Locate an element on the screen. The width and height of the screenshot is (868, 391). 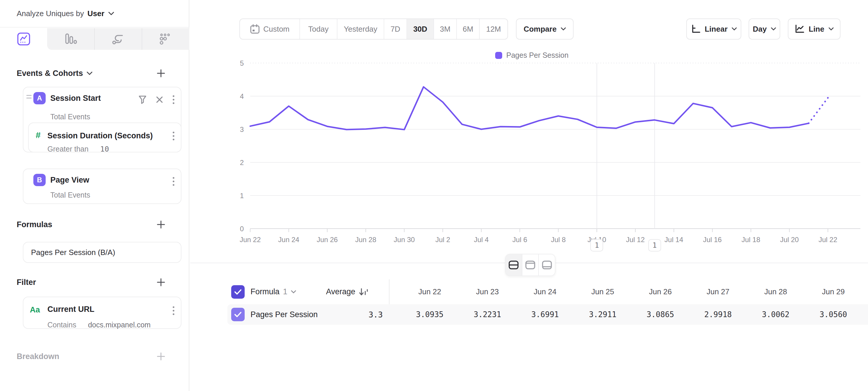
chart-only-icon is located at coordinates (530, 265).